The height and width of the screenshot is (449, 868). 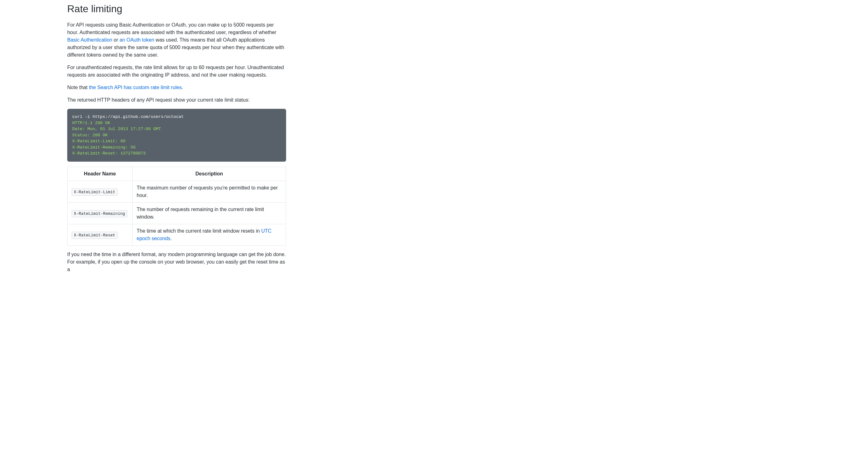 What do you see at coordinates (177, 8) in the screenshot?
I see `section-heading: Rate limiting` at bounding box center [177, 8].